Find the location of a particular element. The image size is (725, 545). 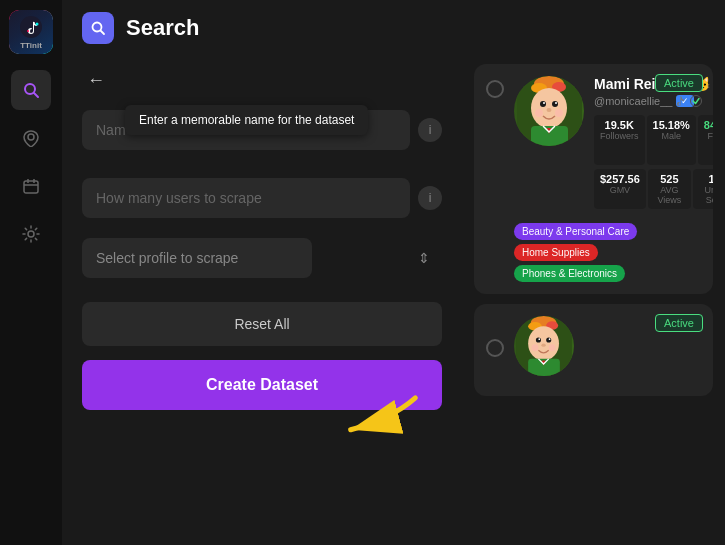

card-top: Mami Reina 🐱🐱 @monicaellie__ ✓ 19.5K Fol… is located at coordinates (594, 146).